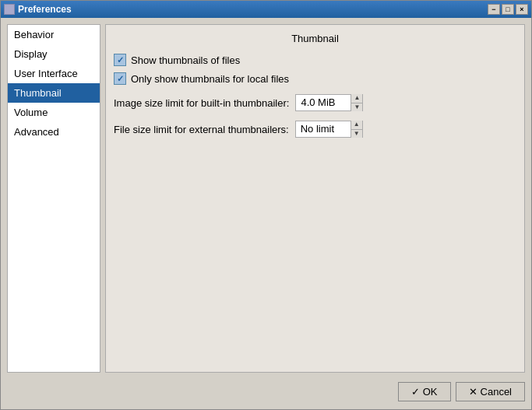  Describe the element at coordinates (329, 129) in the screenshot. I see `file-size-spinner: No limit ▲ ▼` at that location.